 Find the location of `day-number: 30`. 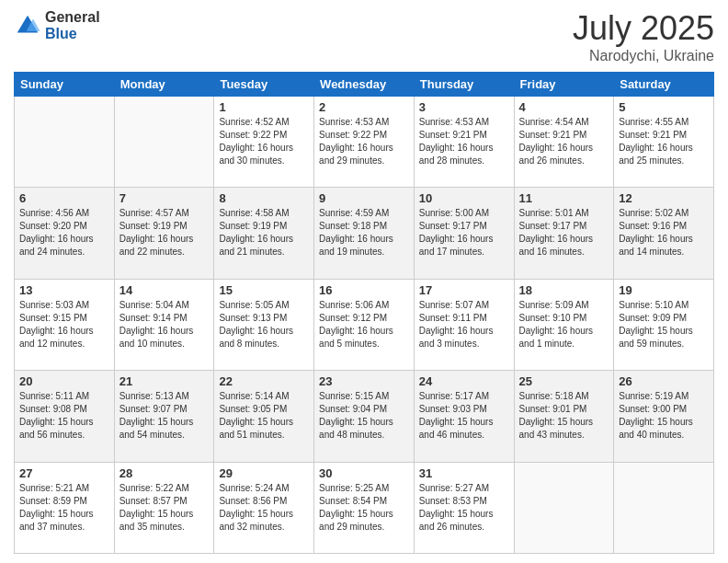

day-number: 30 is located at coordinates (364, 473).